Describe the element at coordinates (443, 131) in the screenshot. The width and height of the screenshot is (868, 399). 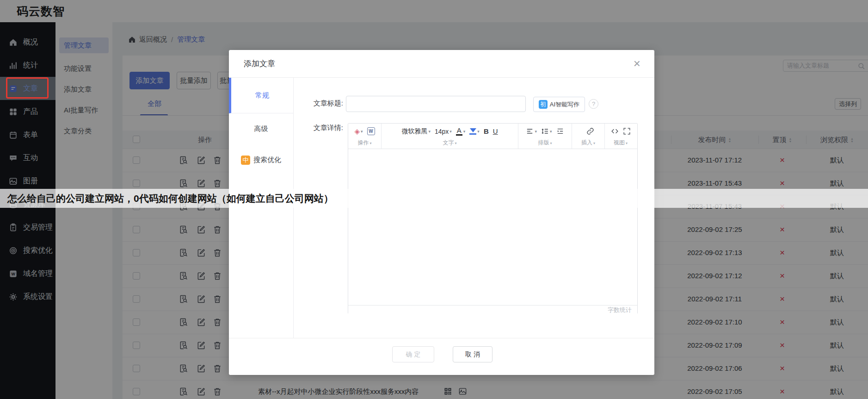
I see `font-size-select: 14px▾` at that location.